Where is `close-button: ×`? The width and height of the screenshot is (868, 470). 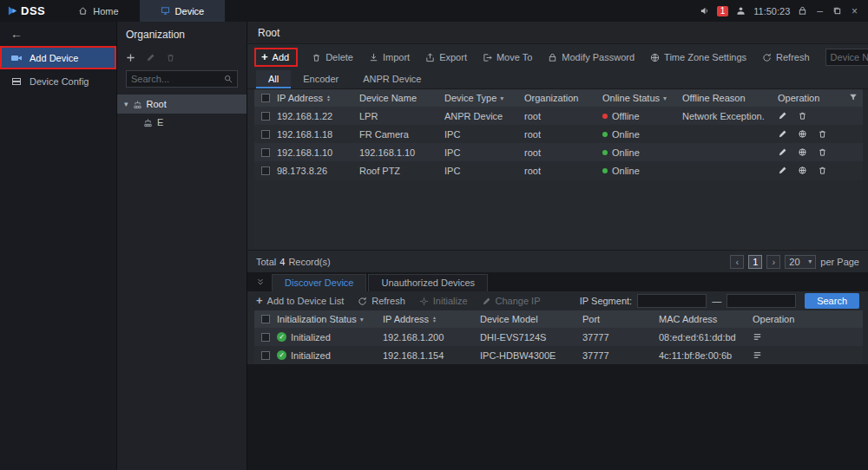 close-button: × is located at coordinates (854, 11).